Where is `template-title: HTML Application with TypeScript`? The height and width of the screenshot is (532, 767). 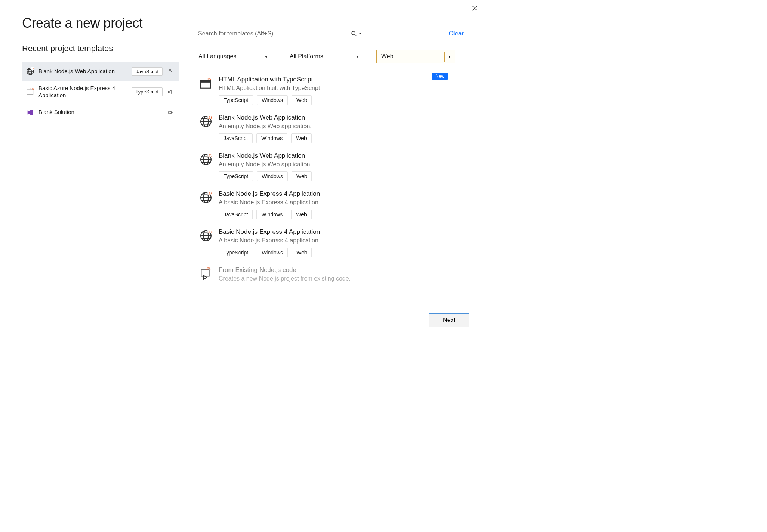 template-title: HTML Application with TypeScript is located at coordinates (340, 80).